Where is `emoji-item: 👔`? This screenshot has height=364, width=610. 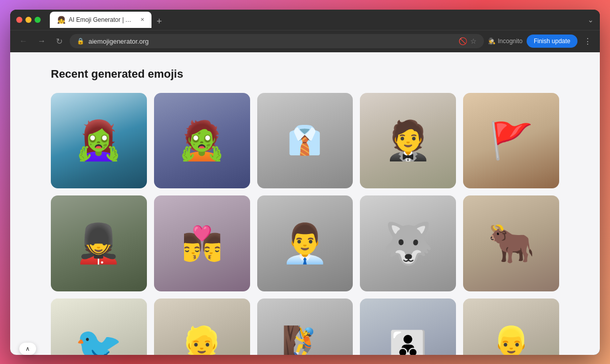 emoji-item: 👔 is located at coordinates (305, 141).